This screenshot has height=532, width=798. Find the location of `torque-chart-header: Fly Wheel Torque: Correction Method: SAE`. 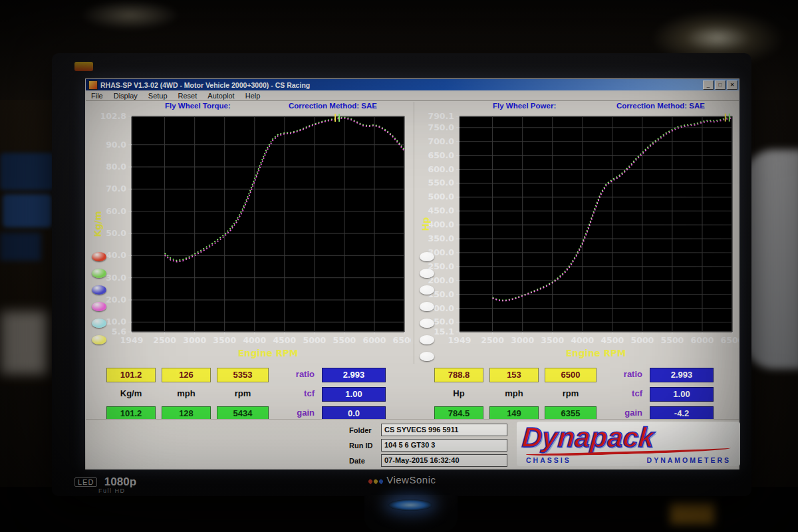

torque-chart-header: Fly Wheel Torque: Correction Method: SAE is located at coordinates (249, 106).